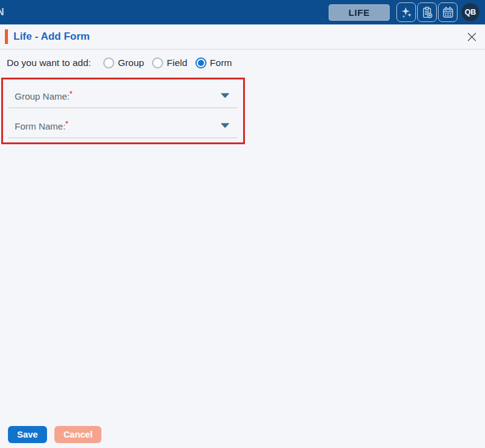  I want to click on highlight-box: Group Name:* Form Name:*, so click(123, 111).